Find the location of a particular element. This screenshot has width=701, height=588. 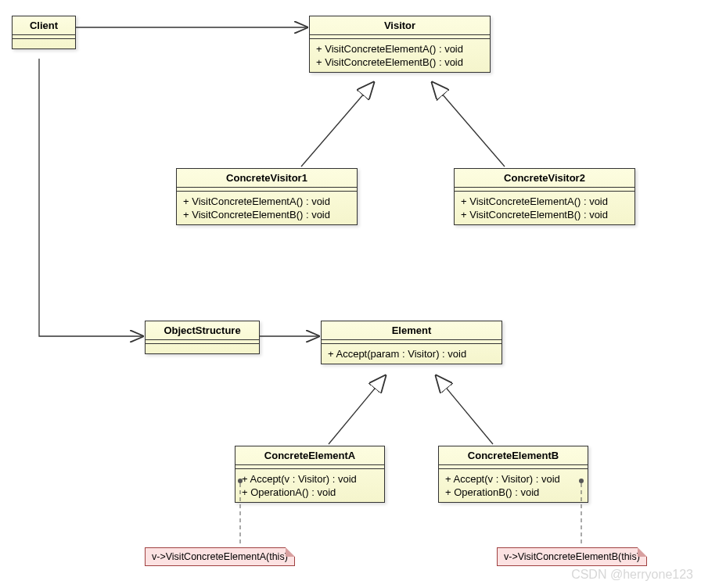

gen-cv2-visitor is located at coordinates (468, 124).